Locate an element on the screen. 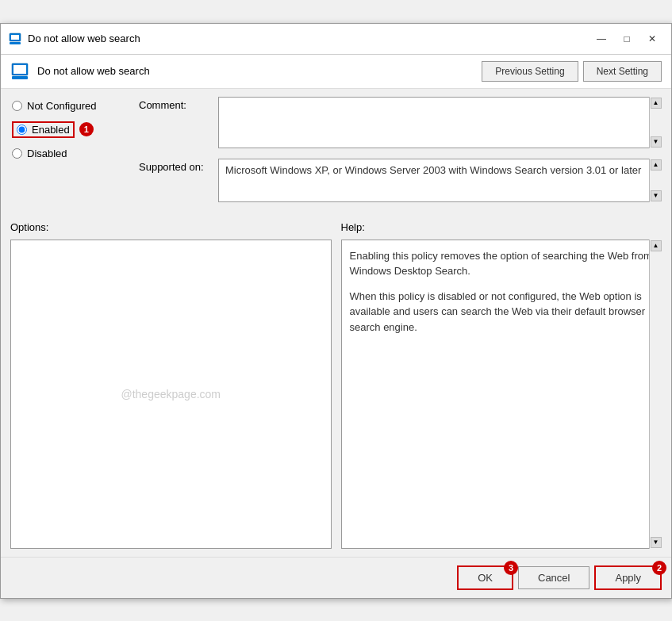 The width and height of the screenshot is (672, 621). help-scroll-down: ▼ is located at coordinates (656, 542).